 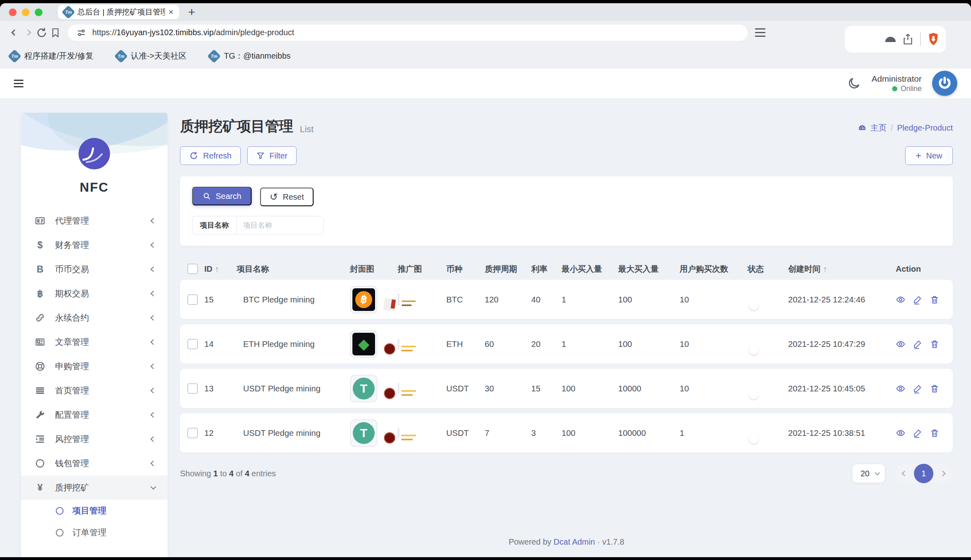 What do you see at coordinates (94, 342) in the screenshot?
I see `sidebar-item-6: 文章管理` at bounding box center [94, 342].